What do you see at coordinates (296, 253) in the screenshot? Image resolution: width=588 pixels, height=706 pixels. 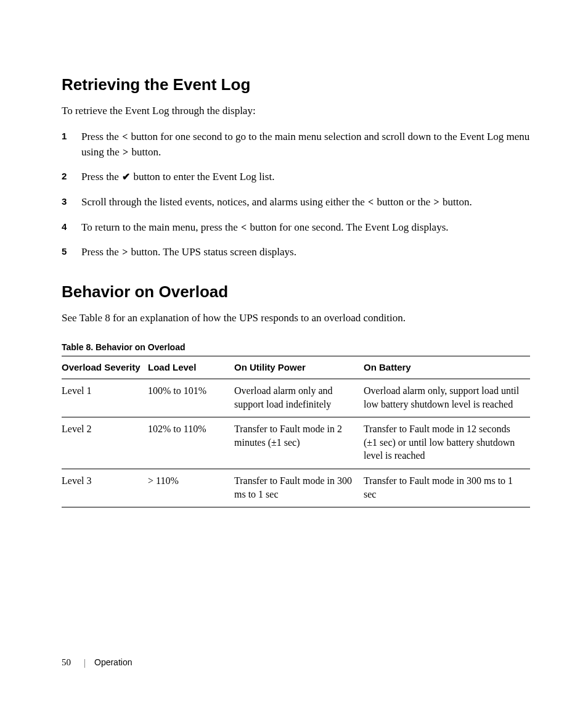 I see `step-item: 5Press the > button. The UPS status scre…` at bounding box center [296, 253].